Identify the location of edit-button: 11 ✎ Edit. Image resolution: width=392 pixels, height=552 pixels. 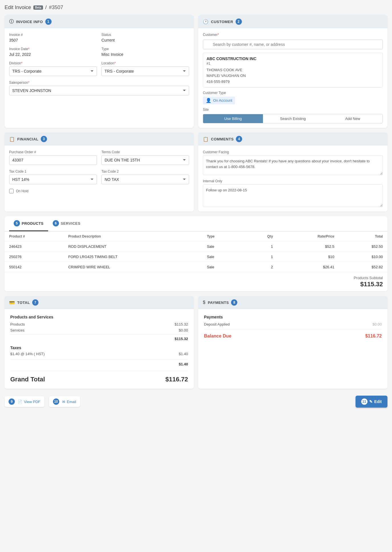
(371, 402).